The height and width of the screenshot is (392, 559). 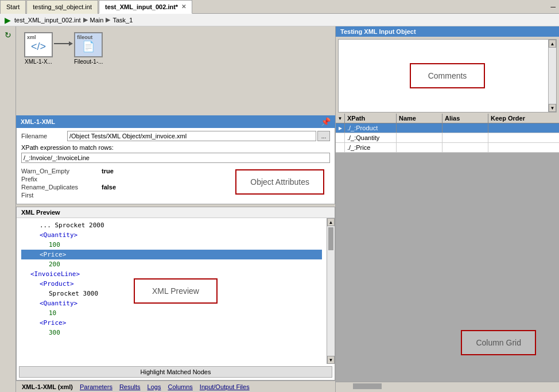 What do you see at coordinates (62, 7) in the screenshot?
I see `tab-testing-sql: testing_sql_object.int` at bounding box center [62, 7].